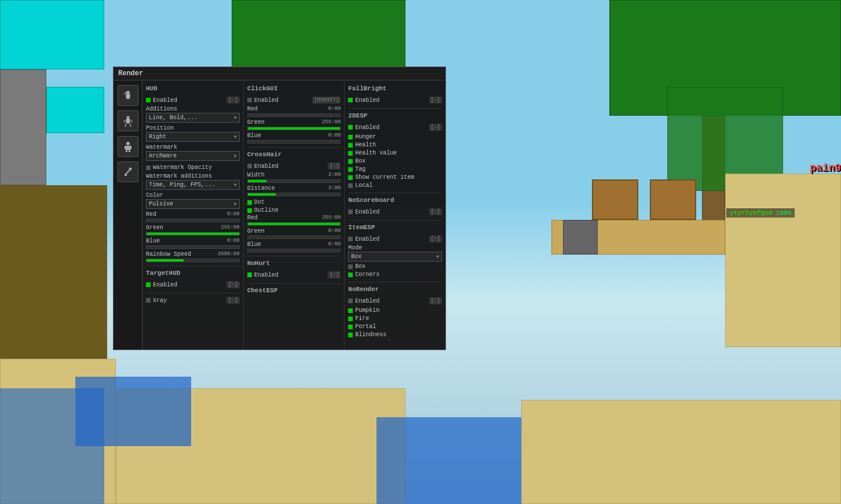  Describe the element at coordinates (193, 156) in the screenshot. I see `watermark-dropdown: ArchWare ▼` at that location.